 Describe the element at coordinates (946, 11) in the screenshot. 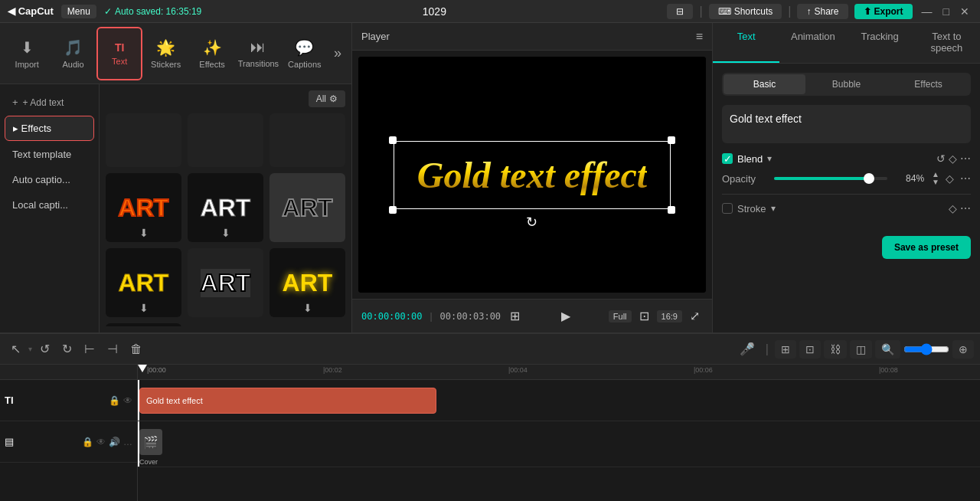

I see `maximize-button: □` at that location.